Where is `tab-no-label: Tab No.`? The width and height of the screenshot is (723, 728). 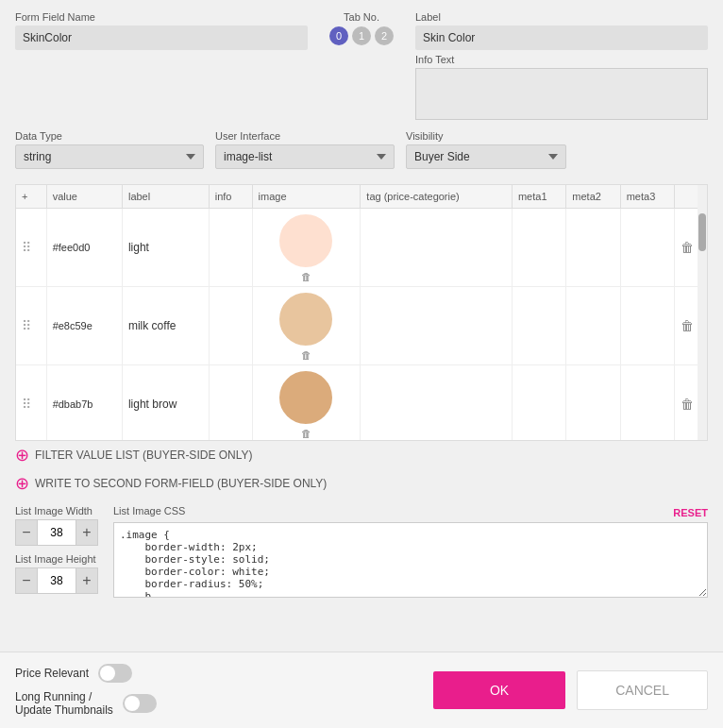 tab-no-label: Tab No. is located at coordinates (362, 17).